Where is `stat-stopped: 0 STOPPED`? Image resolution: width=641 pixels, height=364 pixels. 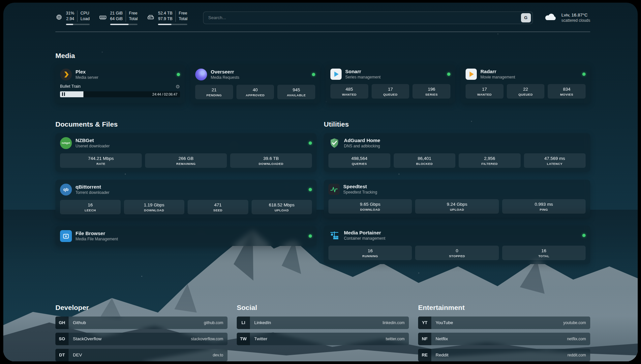 stat-stopped: 0 STOPPED is located at coordinates (457, 253).